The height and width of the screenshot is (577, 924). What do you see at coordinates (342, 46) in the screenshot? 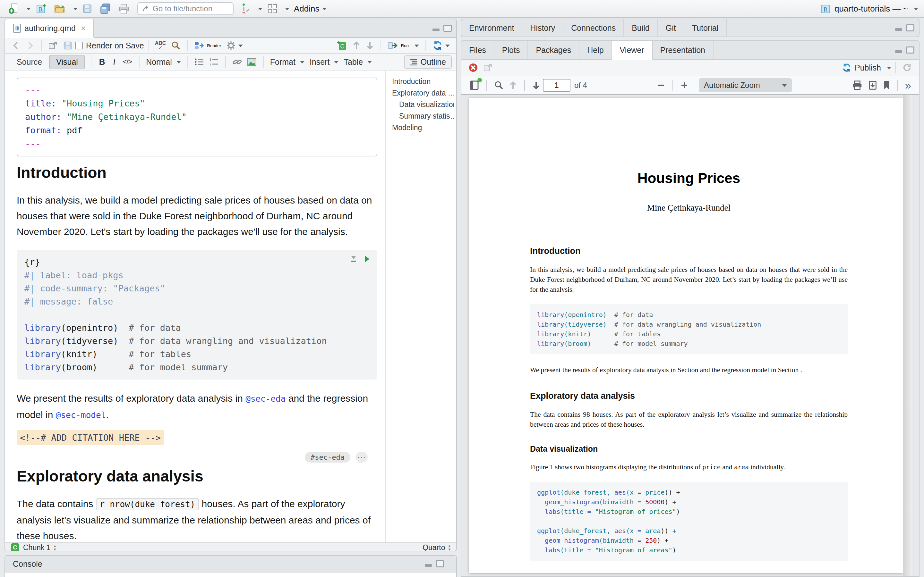
I see `insert-chunk-button: C` at bounding box center [342, 46].